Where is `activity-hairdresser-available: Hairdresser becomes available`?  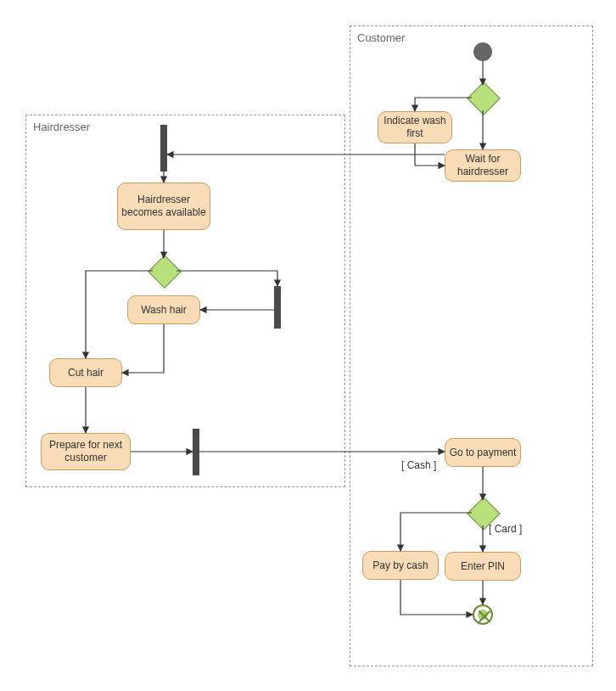 activity-hairdresser-available: Hairdresser becomes available is located at coordinates (164, 206).